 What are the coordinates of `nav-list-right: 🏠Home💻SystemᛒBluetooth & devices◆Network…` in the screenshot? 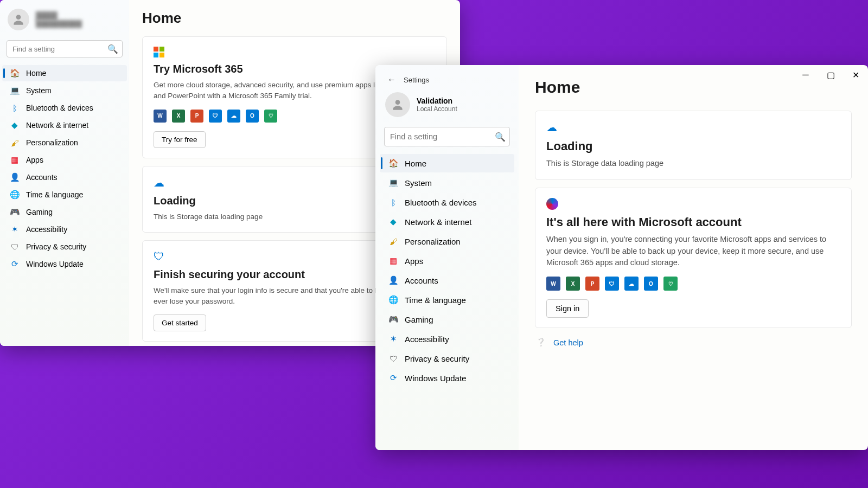 It's located at (447, 271).